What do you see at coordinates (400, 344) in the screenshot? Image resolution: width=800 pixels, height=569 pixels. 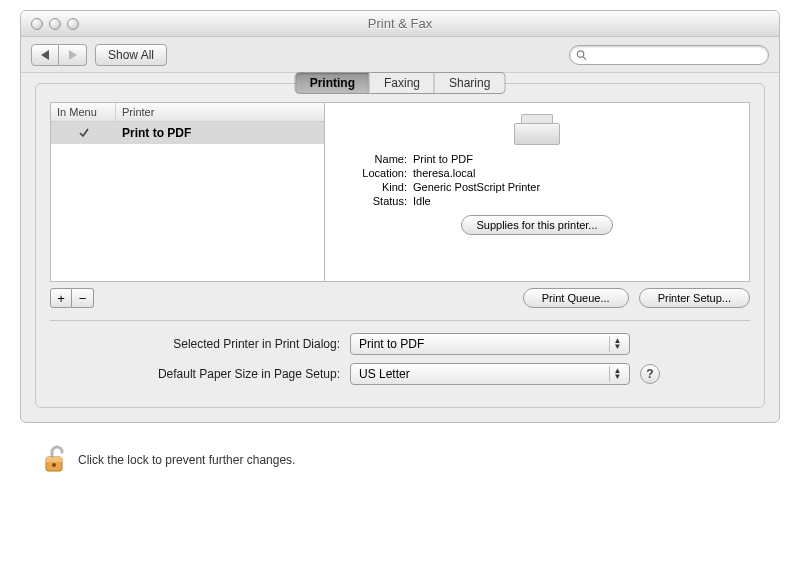 I see `selected-printer-row: Selected Printer in Print Dialog: Print …` at bounding box center [400, 344].